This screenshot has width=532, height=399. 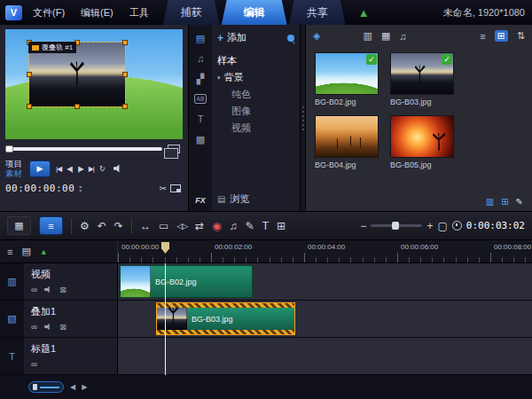 I want to click on tab-share: 共享, so click(x=317, y=12).